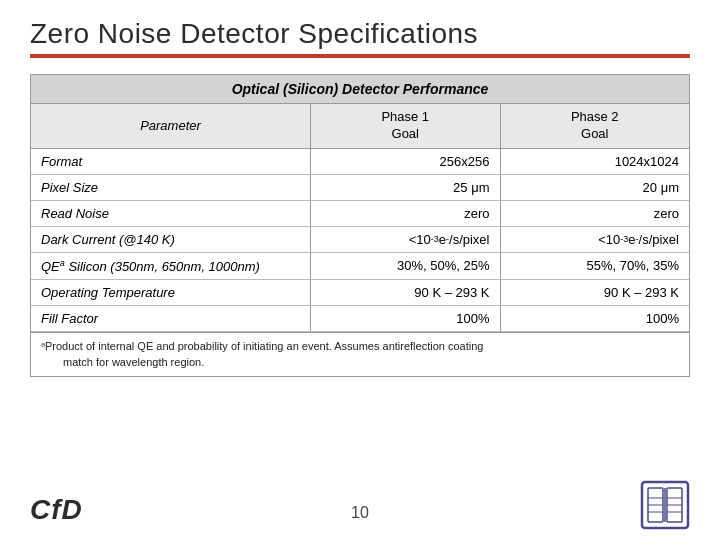 This screenshot has width=720, height=540. Describe the element at coordinates (360, 214) in the screenshot. I see `table-row: Read Noise zero zero` at that location.